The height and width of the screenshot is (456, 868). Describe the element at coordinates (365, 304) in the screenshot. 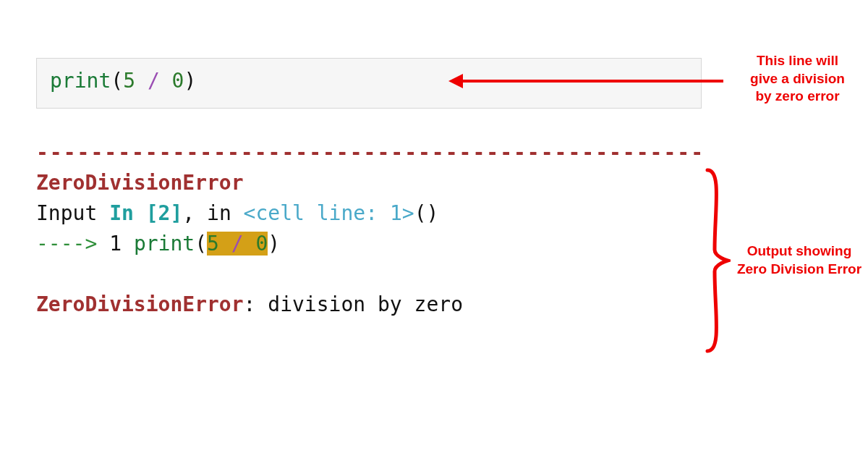

I see `traceback-final-msg: division by zero` at that location.